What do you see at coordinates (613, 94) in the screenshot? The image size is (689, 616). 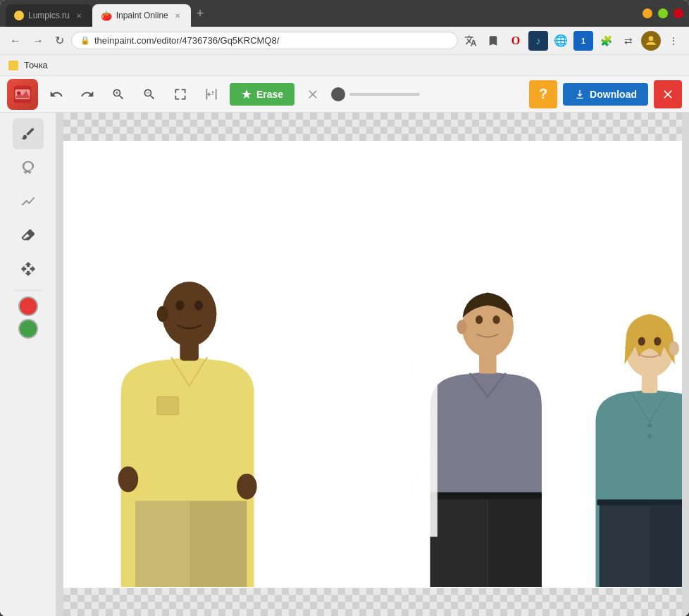 I see `download-label: Download` at bounding box center [613, 94].